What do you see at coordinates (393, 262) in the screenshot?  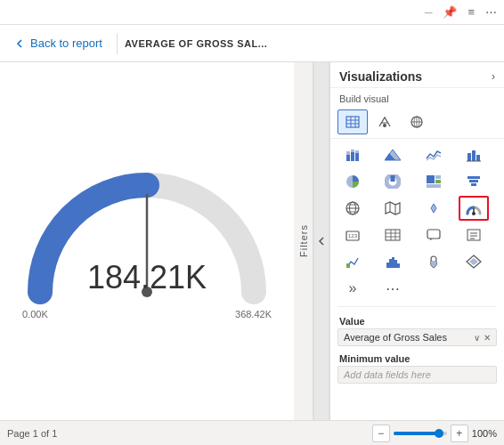 I see `viz-icon-histogram` at bounding box center [393, 262].